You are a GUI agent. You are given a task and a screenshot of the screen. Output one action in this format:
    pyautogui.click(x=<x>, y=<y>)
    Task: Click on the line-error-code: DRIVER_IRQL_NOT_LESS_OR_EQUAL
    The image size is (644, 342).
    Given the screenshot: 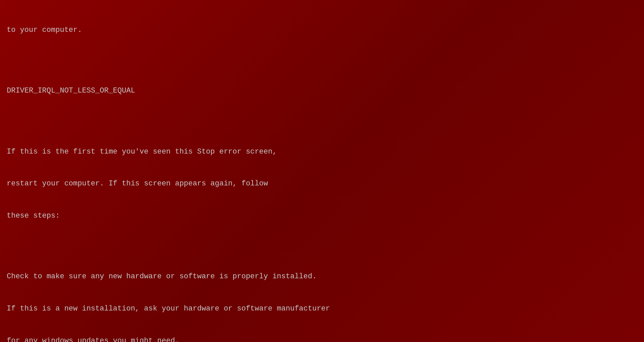 What is the action you would take?
    pyautogui.click(x=322, y=91)
    